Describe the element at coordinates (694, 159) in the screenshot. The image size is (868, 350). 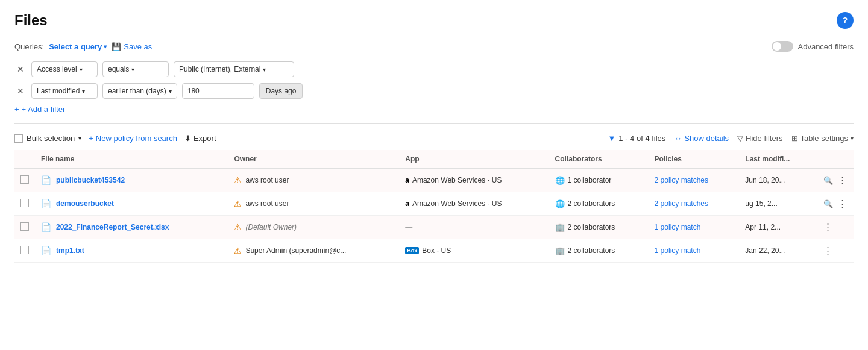
I see `col-header-policies: Policies` at that location.